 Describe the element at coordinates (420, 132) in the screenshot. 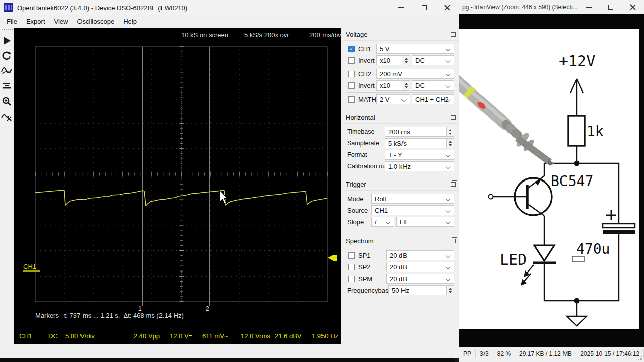

I see `timebase-spin: 200 ms` at that location.